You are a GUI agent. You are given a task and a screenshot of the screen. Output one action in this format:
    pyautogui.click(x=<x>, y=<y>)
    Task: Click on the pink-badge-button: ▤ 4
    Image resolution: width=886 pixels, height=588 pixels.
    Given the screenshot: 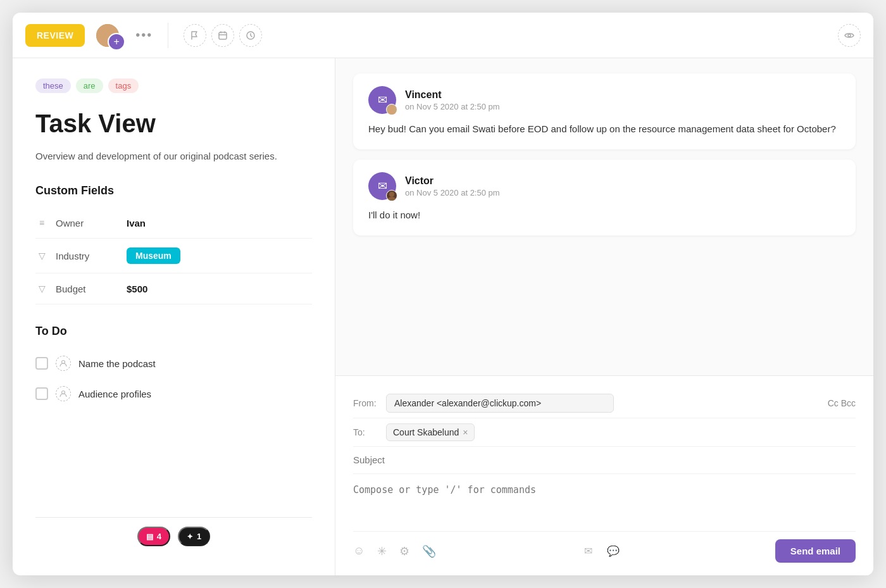 What is the action you would take?
    pyautogui.click(x=154, y=537)
    